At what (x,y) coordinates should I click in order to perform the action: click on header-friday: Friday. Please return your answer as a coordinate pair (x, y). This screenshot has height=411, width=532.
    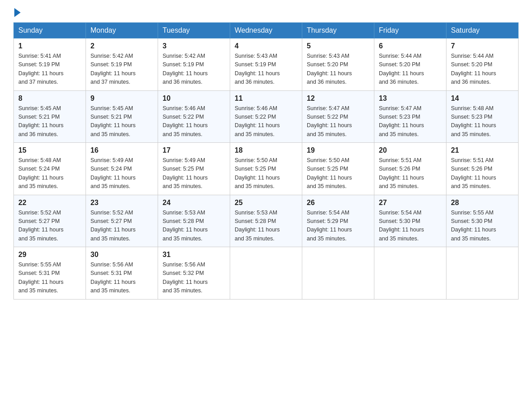
    Looking at the image, I should click on (410, 30).